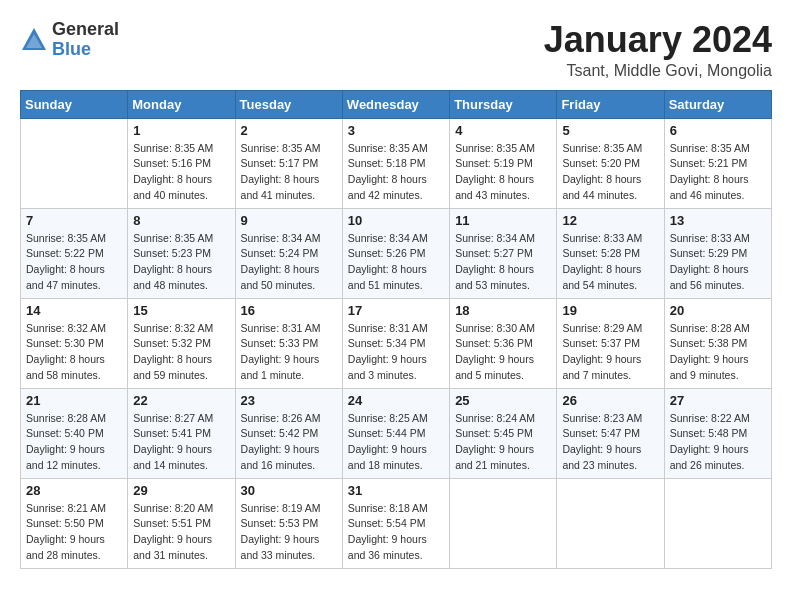 This screenshot has width=792, height=612. What do you see at coordinates (74, 220) in the screenshot?
I see `day-number: 7` at bounding box center [74, 220].